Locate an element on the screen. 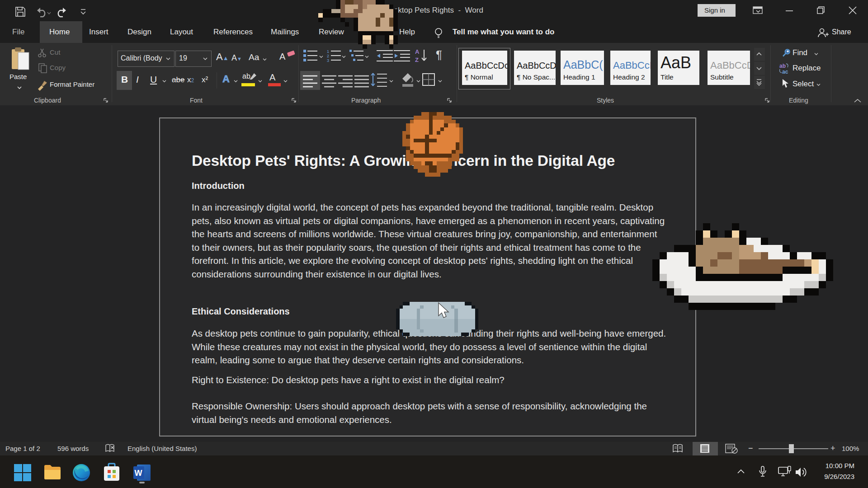 Image resolution: width=868 pixels, height=488 pixels. svg-text: ac is located at coordinates (785, 72).